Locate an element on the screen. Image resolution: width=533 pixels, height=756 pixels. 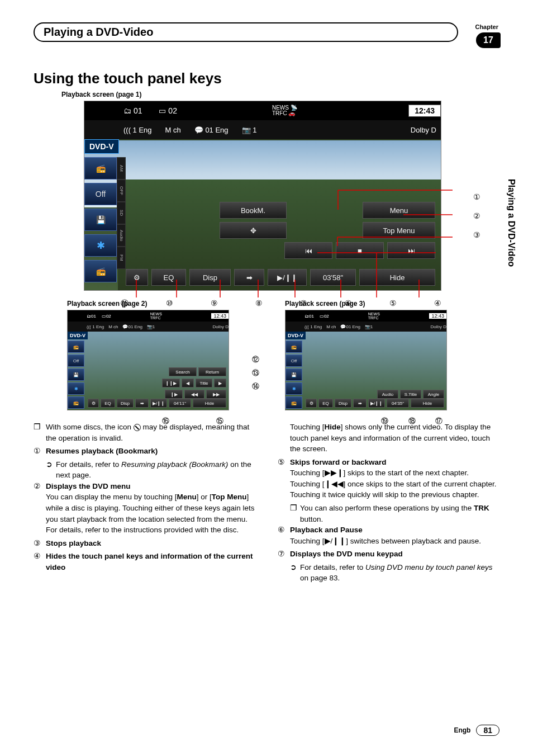
note-box-icon-2: ❐ is located at coordinates (295, 513).